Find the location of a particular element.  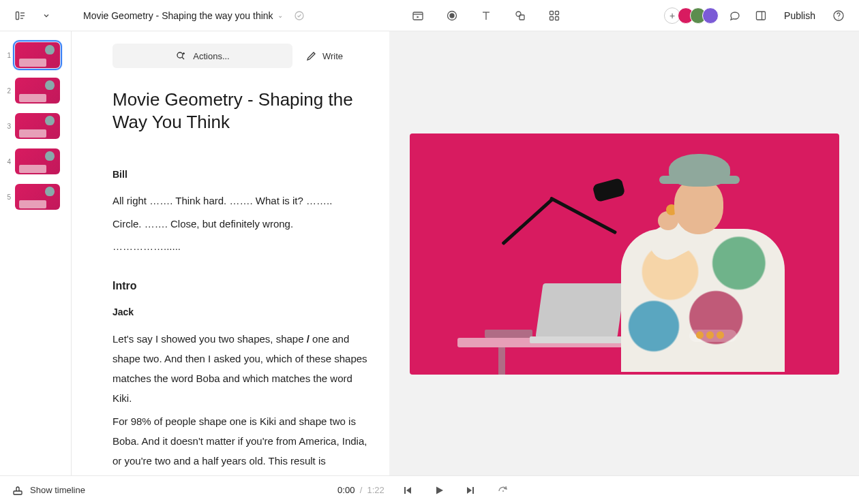

playback-time: 0:00 / 1:22 is located at coordinates (361, 490).